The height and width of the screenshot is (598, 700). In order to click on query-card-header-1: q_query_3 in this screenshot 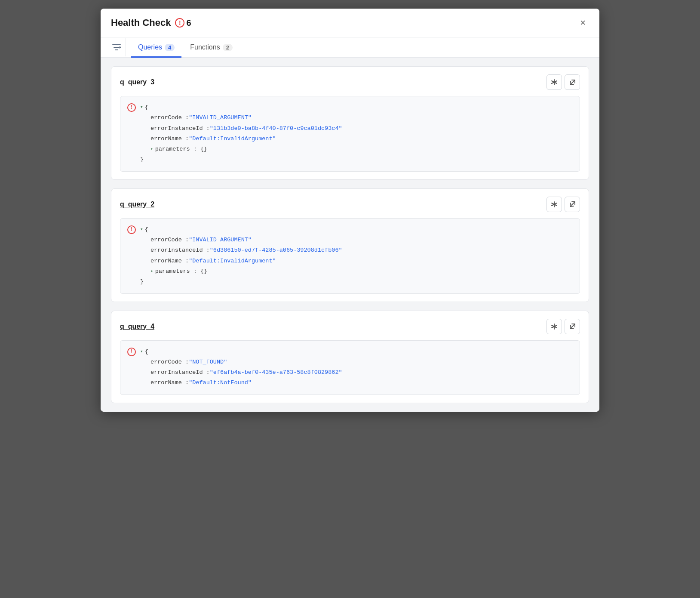, I will do `click(350, 82)`.